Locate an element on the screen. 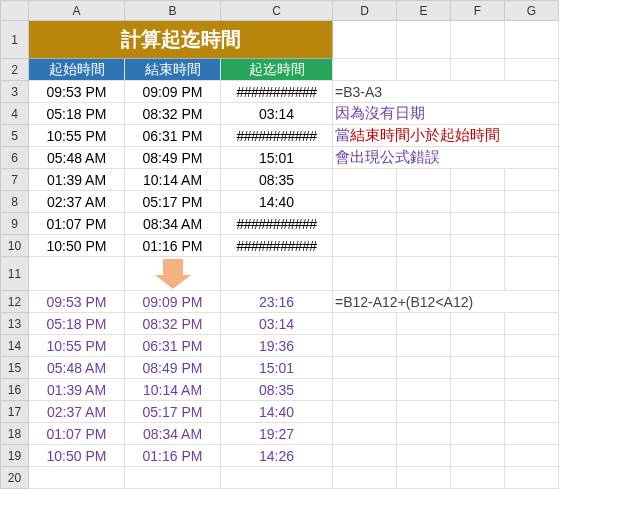 This screenshot has width=634, height=505. row-header-3: 3 is located at coordinates (15, 92).